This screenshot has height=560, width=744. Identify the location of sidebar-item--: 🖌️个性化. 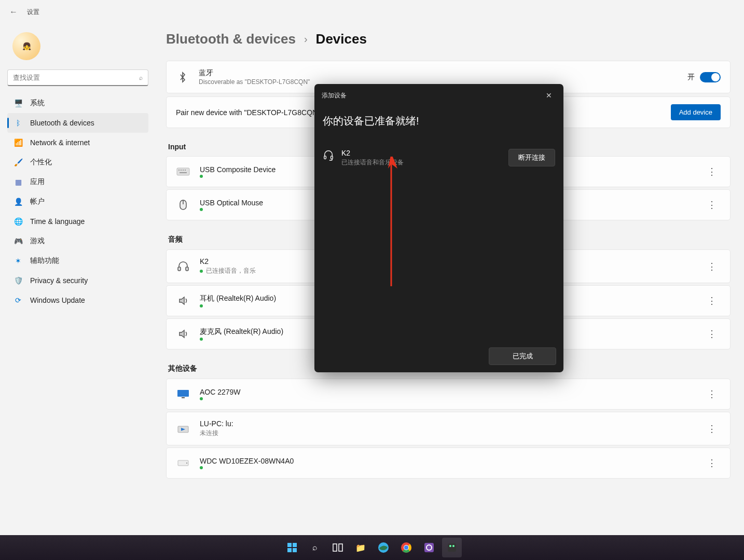
(78, 162).